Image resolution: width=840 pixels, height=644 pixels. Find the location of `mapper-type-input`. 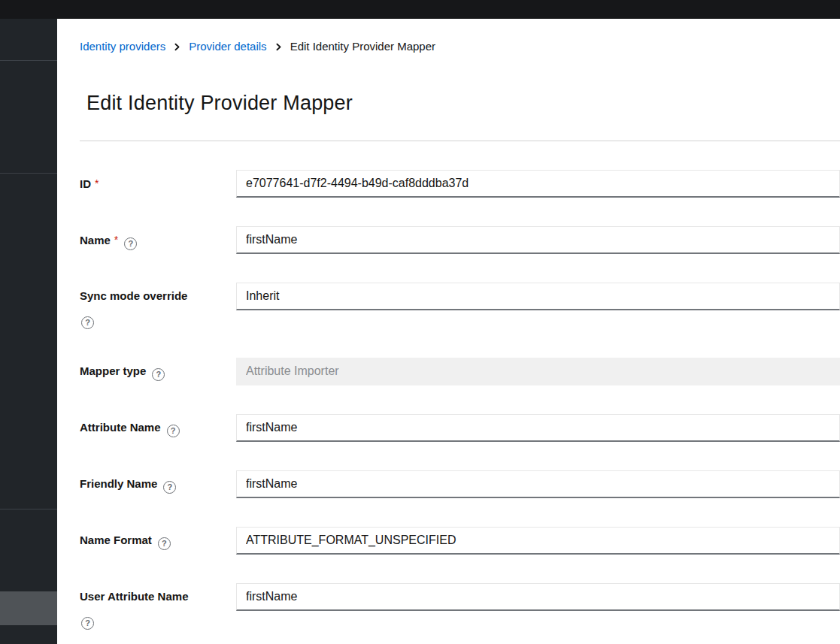

mapper-type-input is located at coordinates (538, 371).